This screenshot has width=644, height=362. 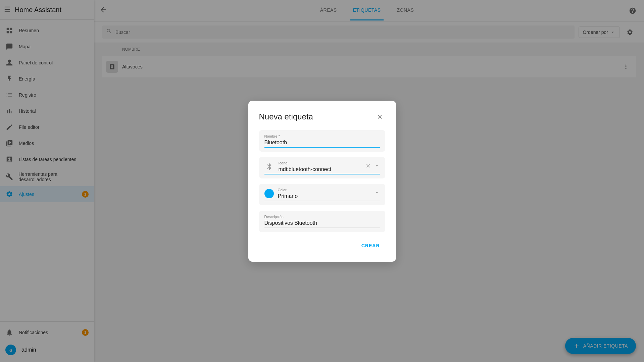 What do you see at coordinates (322, 228) in the screenshot?
I see `descripcion-underline` at bounding box center [322, 228].